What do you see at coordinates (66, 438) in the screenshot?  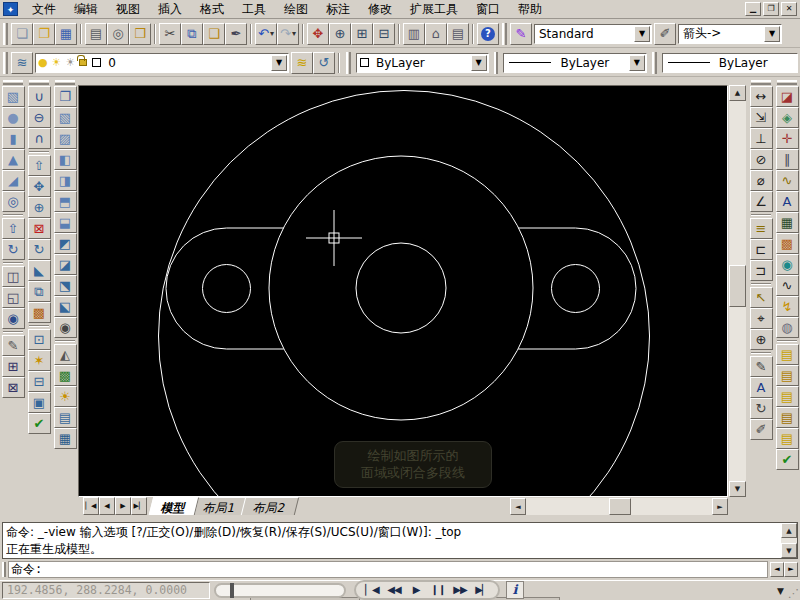 I see `background-button: ▦` at bounding box center [66, 438].